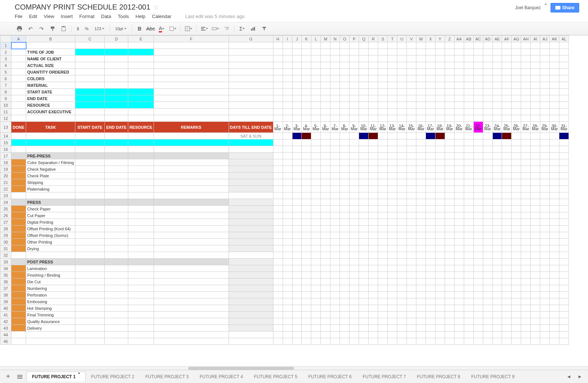 This screenshot has height=383, width=588. Describe the element at coordinates (6, 149) in the screenshot. I see `row-header-16: 16` at that location.